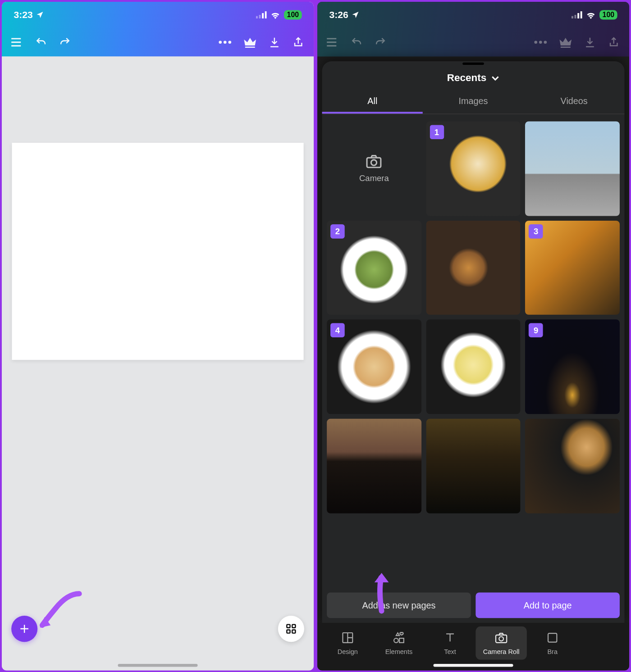 This screenshot has height=672, width=631. What do you see at coordinates (17, 42) in the screenshot?
I see `menu-icon` at bounding box center [17, 42].